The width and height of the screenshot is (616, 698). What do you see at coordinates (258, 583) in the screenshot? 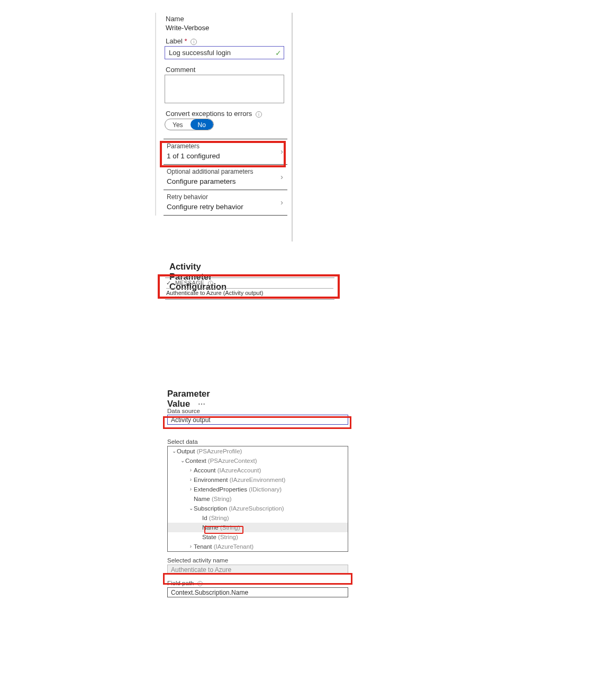
I see `field-path-label: Field path i` at bounding box center [258, 583].